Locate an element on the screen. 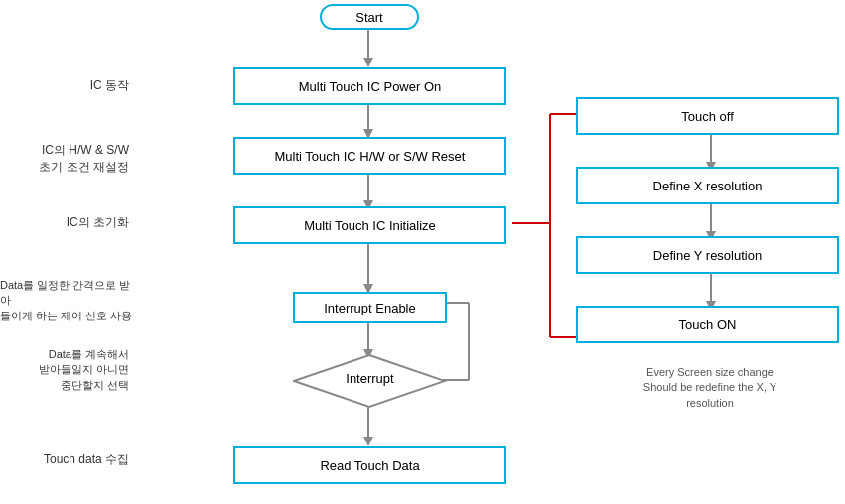  label-touch-data: Touch data 수집 is located at coordinates (70, 460).